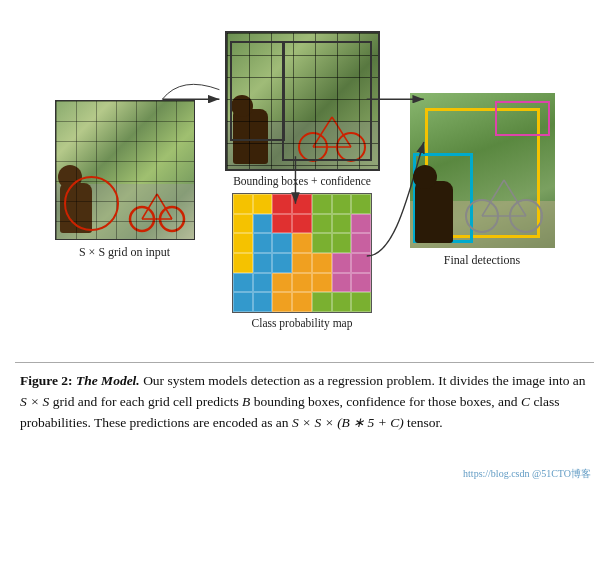 This screenshot has width=609, height=563. I want to click on color-map-container: Class probability map, so click(302, 261).